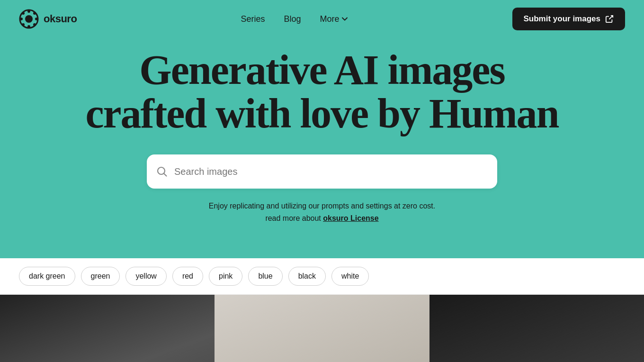  I want to click on search-input, so click(331, 172).